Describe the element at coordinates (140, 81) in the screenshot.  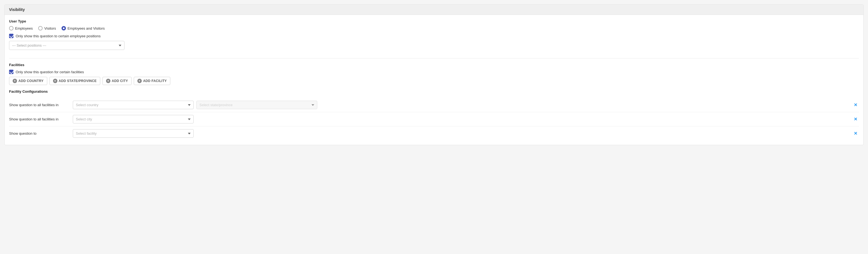
I see `add-facility-icon: +` at that location.